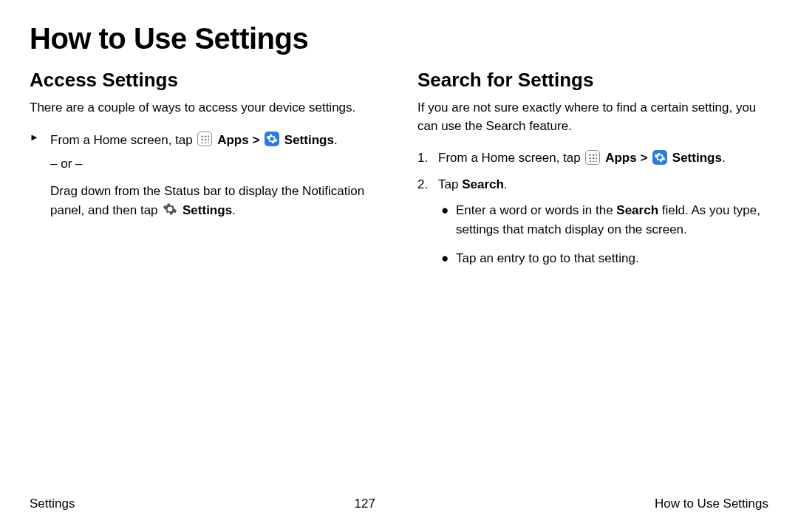 The width and height of the screenshot is (798, 532). What do you see at coordinates (205, 108) in the screenshot?
I see `access-settings-intro: There are a couple of ways to access you…` at bounding box center [205, 108].